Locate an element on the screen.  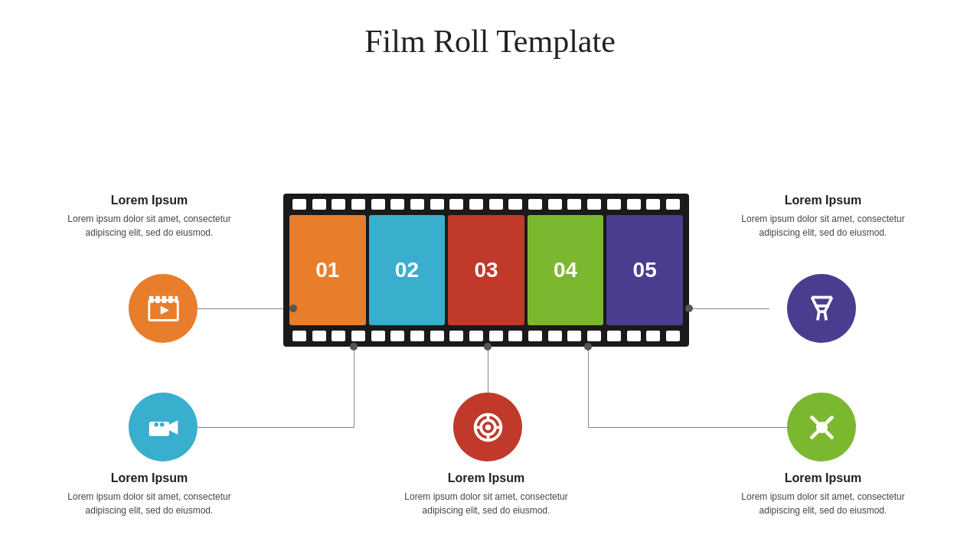
film-tools-icon is located at coordinates (822, 427).